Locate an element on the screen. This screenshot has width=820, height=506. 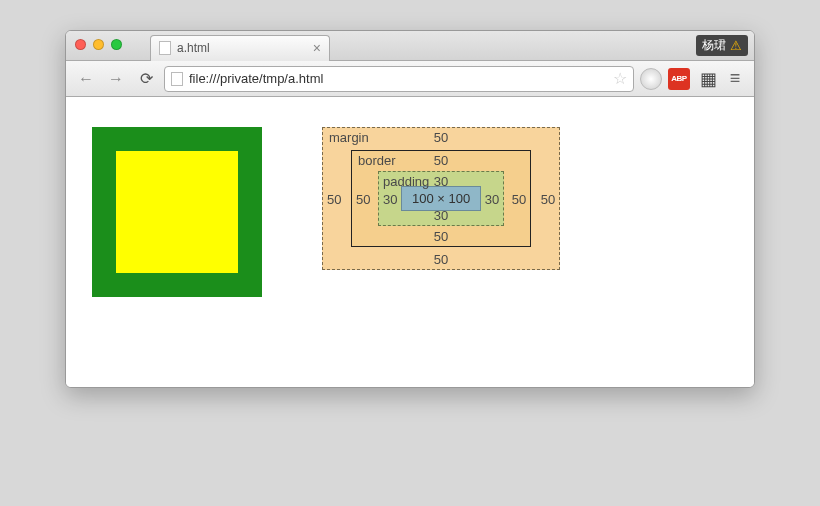
url-text: file:///private/tmp/a.html is located at coordinates (398, 78).